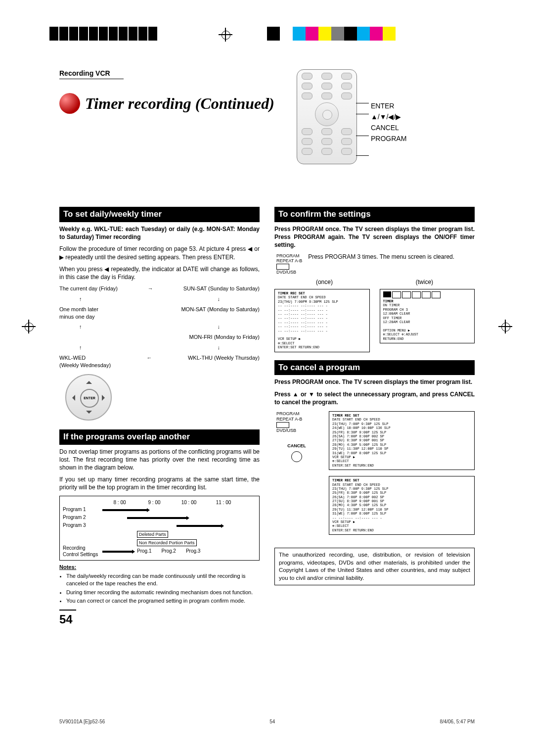 The image size is (534, 756). What do you see at coordinates (389, 128) in the screenshot?
I see `remote-label-cancel: CANCEL` at bounding box center [389, 128].